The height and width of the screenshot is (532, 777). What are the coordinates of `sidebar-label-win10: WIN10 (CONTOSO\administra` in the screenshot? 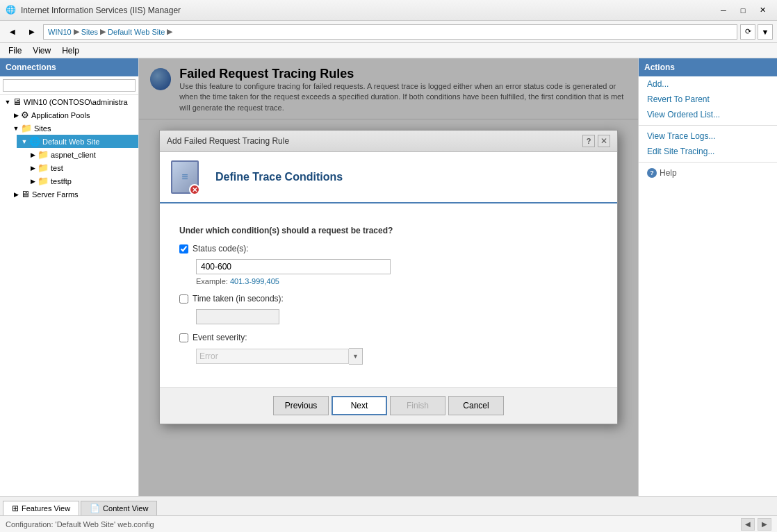 It's located at (76, 102).